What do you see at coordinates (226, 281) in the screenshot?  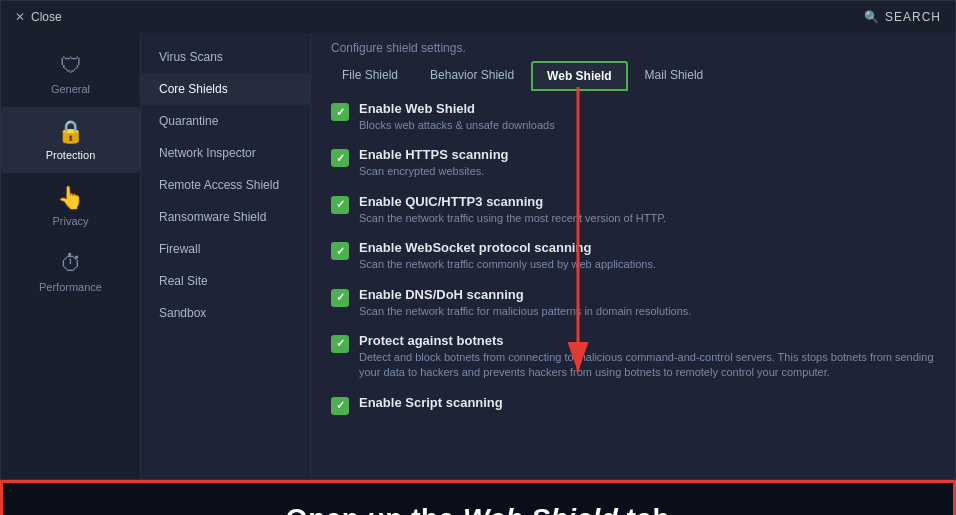 I see `submenu-real-site: Real Site` at bounding box center [226, 281].